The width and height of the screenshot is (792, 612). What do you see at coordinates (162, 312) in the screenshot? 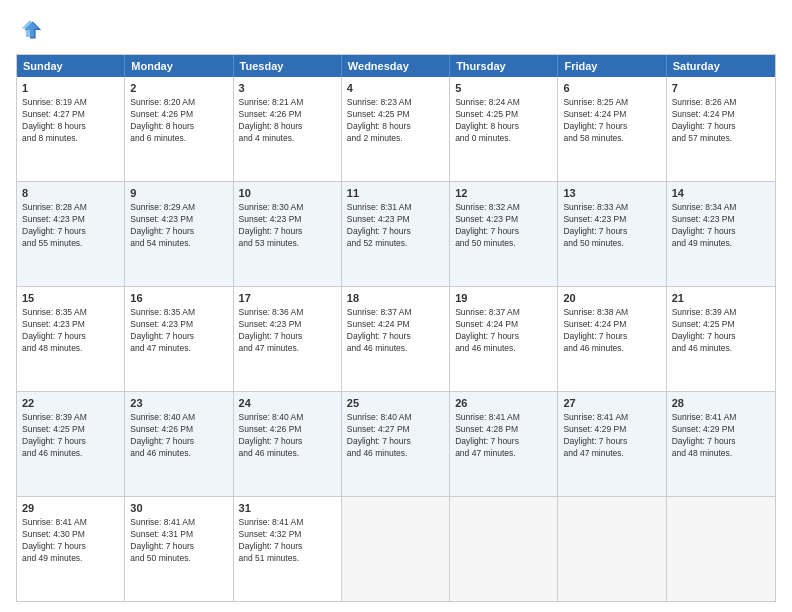
I see `day-info: Sunrise: 8:35 AM` at bounding box center [162, 312].